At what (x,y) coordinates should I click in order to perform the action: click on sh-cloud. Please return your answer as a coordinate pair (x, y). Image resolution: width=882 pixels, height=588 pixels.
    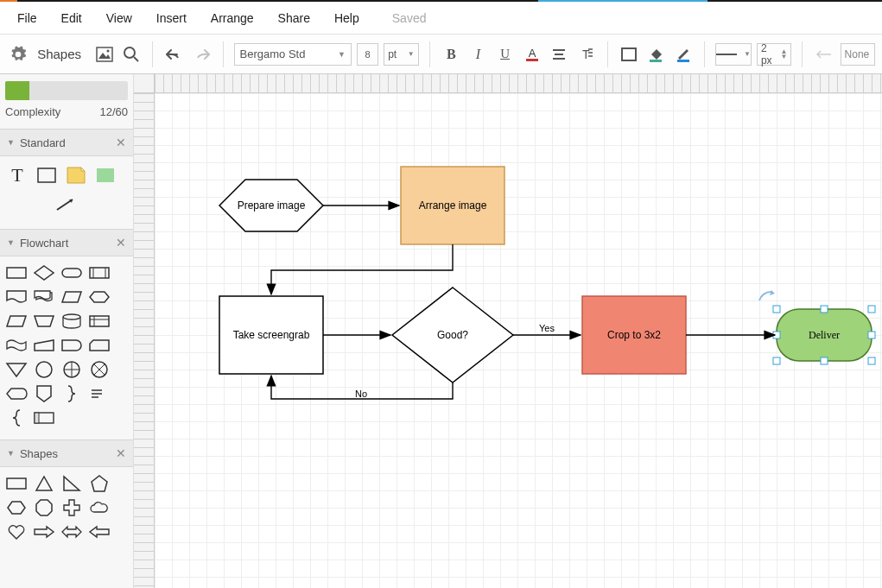
    Looking at the image, I should click on (99, 508).